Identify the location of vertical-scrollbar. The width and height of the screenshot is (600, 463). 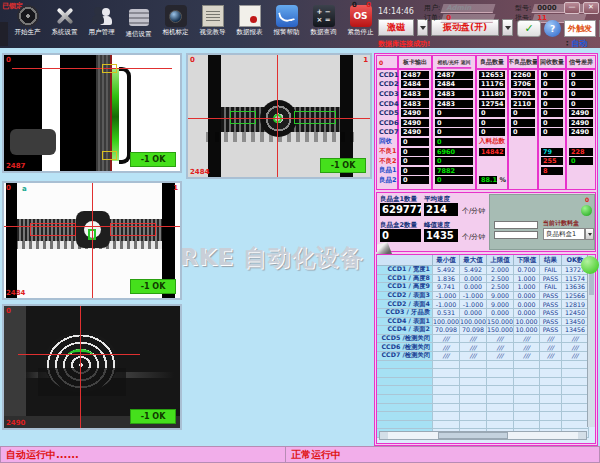
(591, 341).